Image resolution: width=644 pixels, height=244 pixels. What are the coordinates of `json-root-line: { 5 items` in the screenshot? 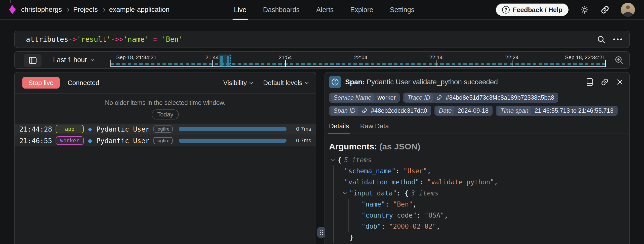 It's located at (480, 160).